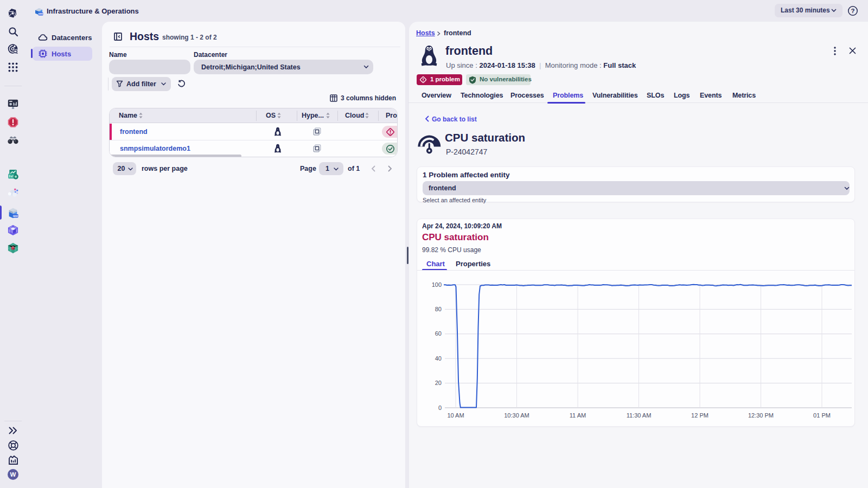  What do you see at coordinates (700, 415) in the screenshot?
I see `svg-text: 12 PM` at bounding box center [700, 415].